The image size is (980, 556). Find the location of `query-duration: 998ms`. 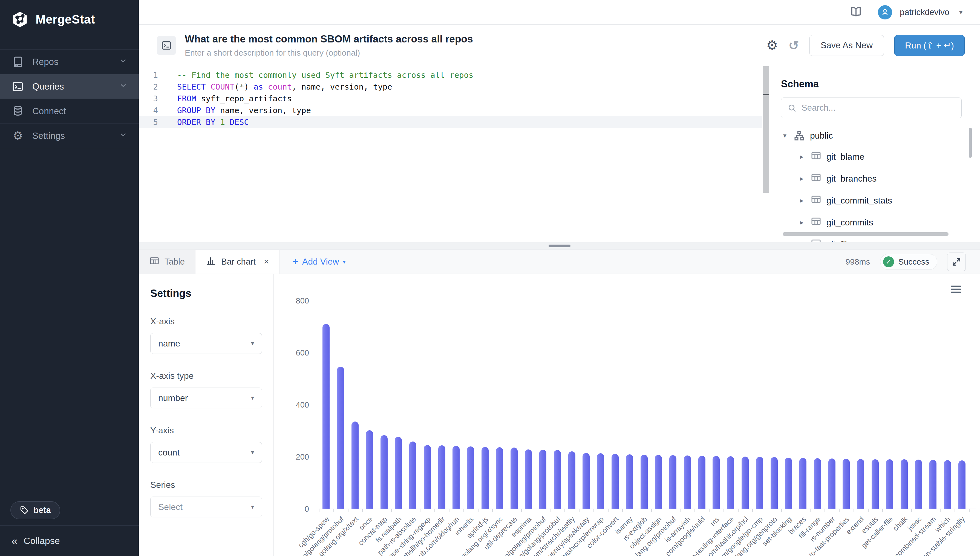

query-duration: 998ms is located at coordinates (858, 262).